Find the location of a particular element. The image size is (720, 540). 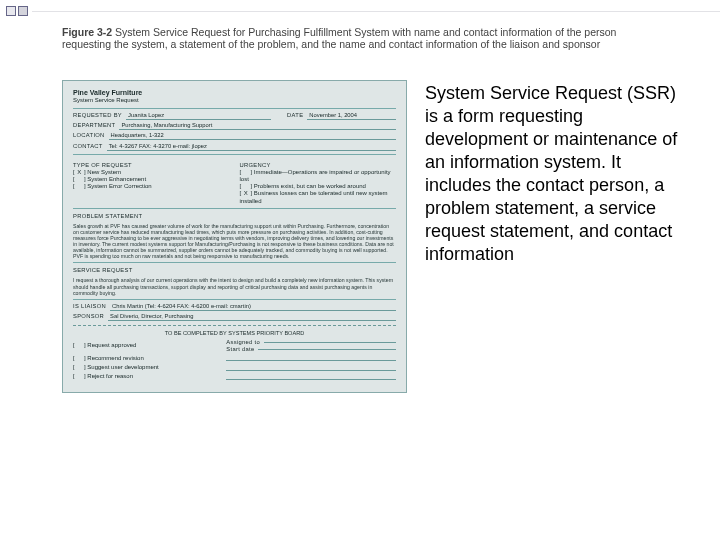

figure-caption: Figure 3-2 System Service Request for Pu… is located at coordinates (360, 38).